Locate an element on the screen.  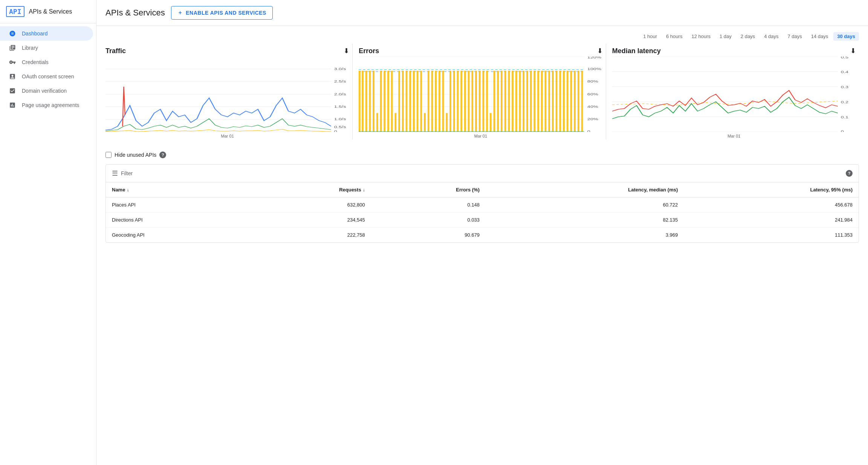
sidebar-header: API APIs & Services is located at coordinates (48, 12).